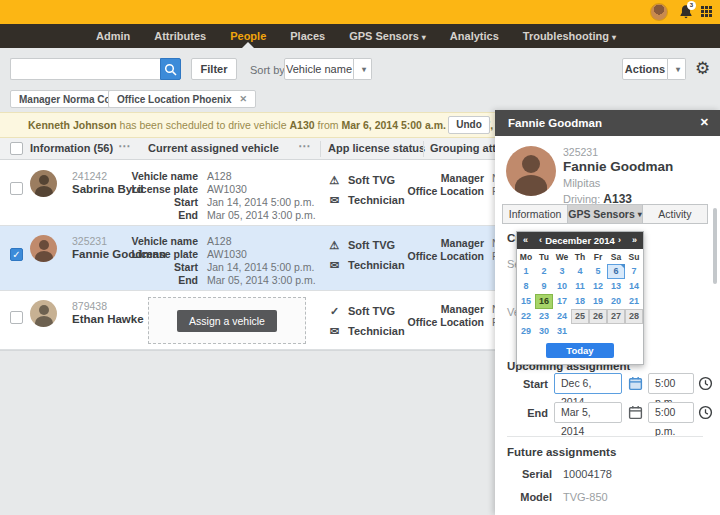  What do you see at coordinates (308, 36) in the screenshot?
I see `nav-item-places: Places` at bounding box center [308, 36].